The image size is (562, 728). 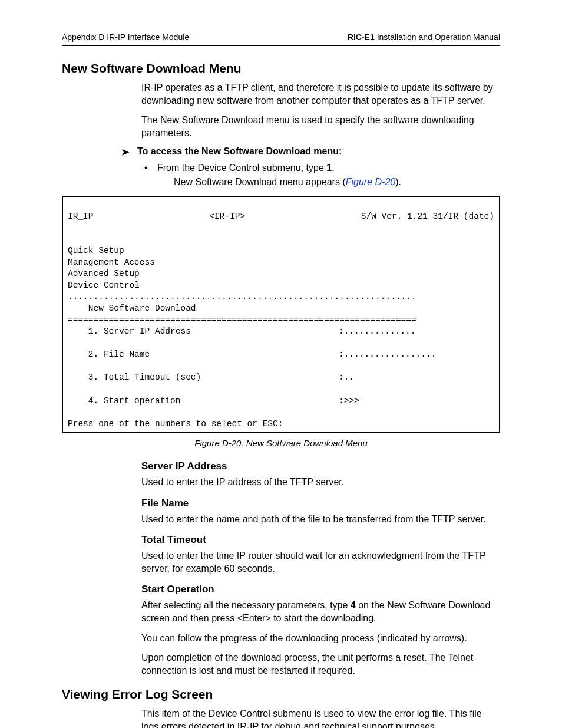 What do you see at coordinates (129, 153) in the screenshot?
I see `arrow-icon: ➤` at bounding box center [129, 153].